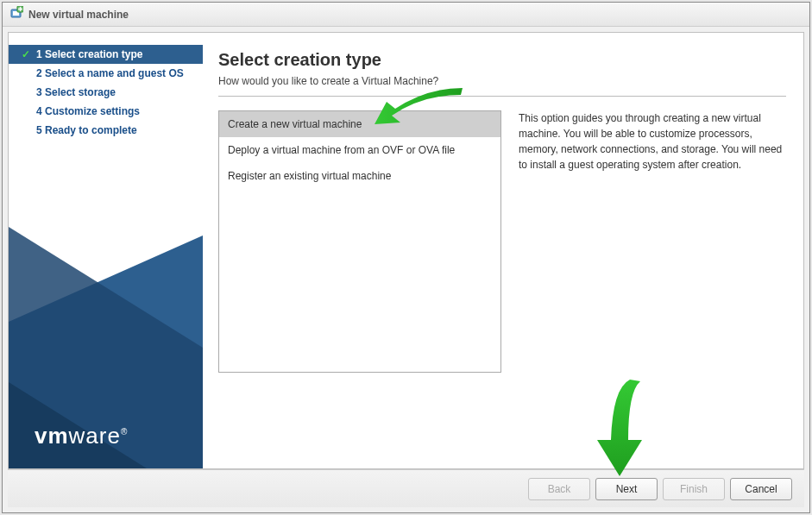 This screenshot has height=515, width=812. What do you see at coordinates (16, 14) in the screenshot?
I see `vm-new-icon` at bounding box center [16, 14].